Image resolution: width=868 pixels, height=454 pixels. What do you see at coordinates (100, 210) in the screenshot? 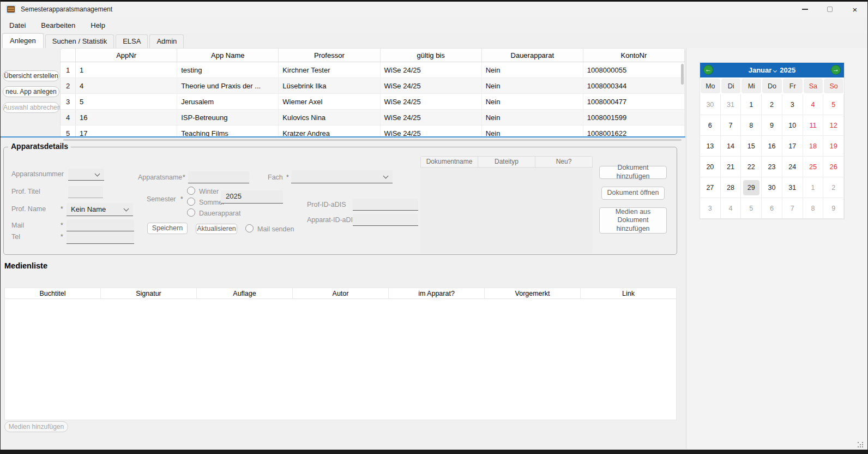
I see `prof-name-combobox: Kein Name` at bounding box center [100, 210].